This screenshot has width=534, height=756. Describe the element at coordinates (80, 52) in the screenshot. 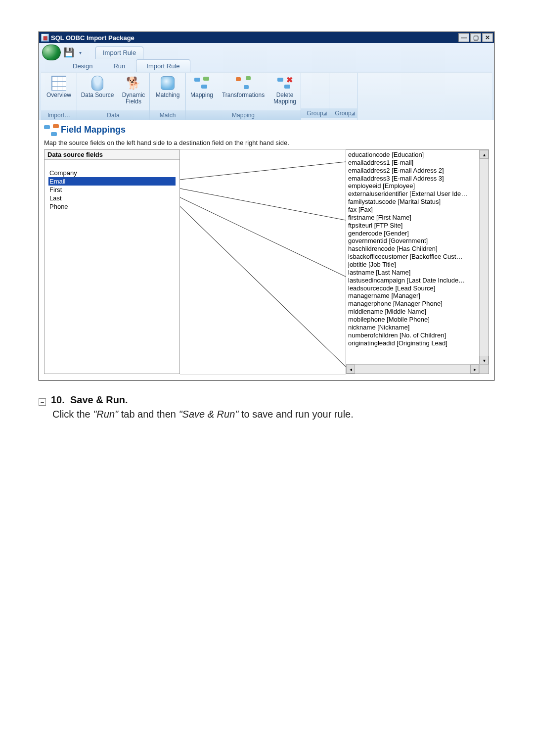

I see `qat-more-icon: ▾` at that location.